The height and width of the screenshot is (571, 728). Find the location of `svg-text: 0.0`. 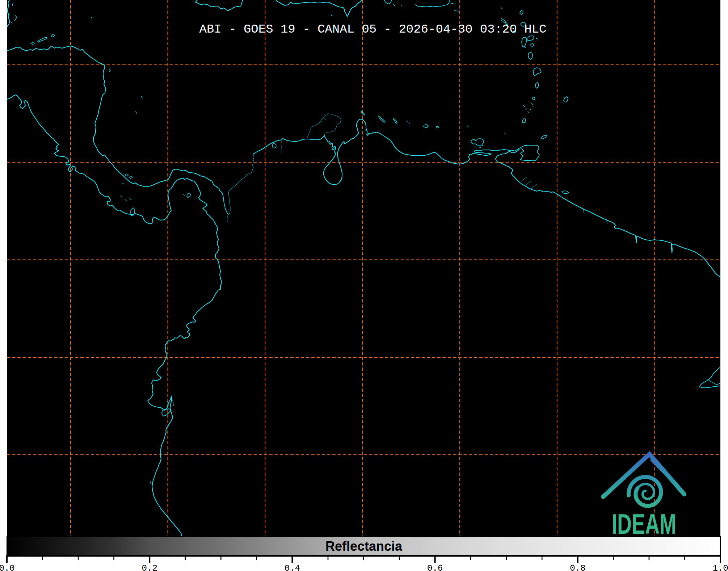

svg-text: 0.0 is located at coordinates (7, 567).